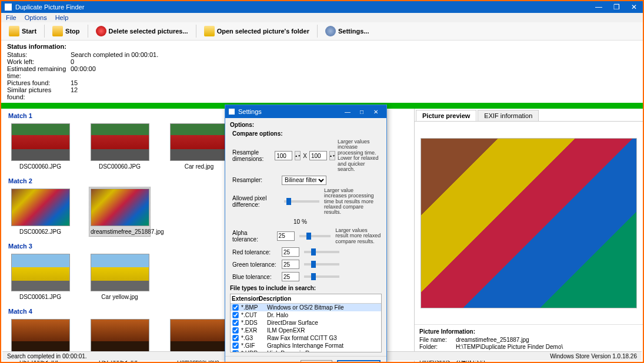  I want to click on thumbnail: DSC00062.JPG, so click(40, 211).